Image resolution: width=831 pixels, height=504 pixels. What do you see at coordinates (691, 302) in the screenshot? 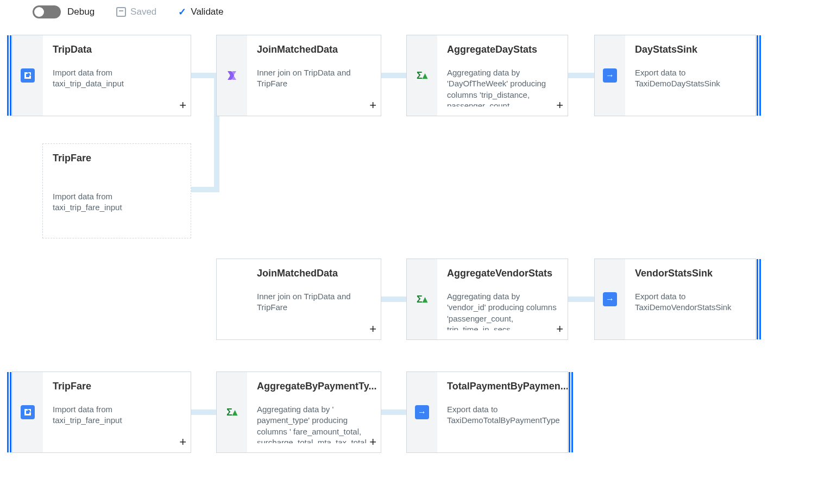
I see `node-desc: Export data to TaxiDemoVendorStatsSink` at bounding box center [691, 302].